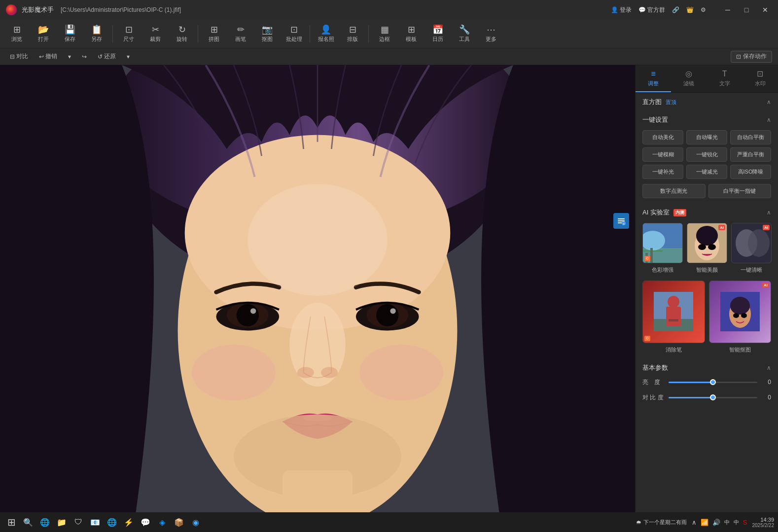 The width and height of the screenshot is (778, 532). What do you see at coordinates (674, 191) in the screenshot?
I see `btn-spot-meter: 数字点测光` at bounding box center [674, 191].